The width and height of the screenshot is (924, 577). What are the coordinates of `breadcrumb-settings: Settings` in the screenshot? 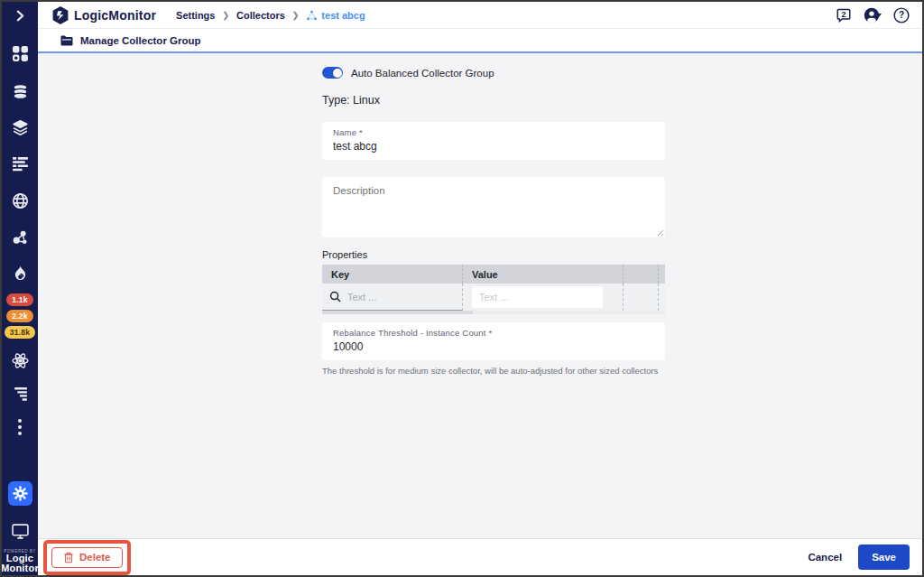 It's located at (195, 15).